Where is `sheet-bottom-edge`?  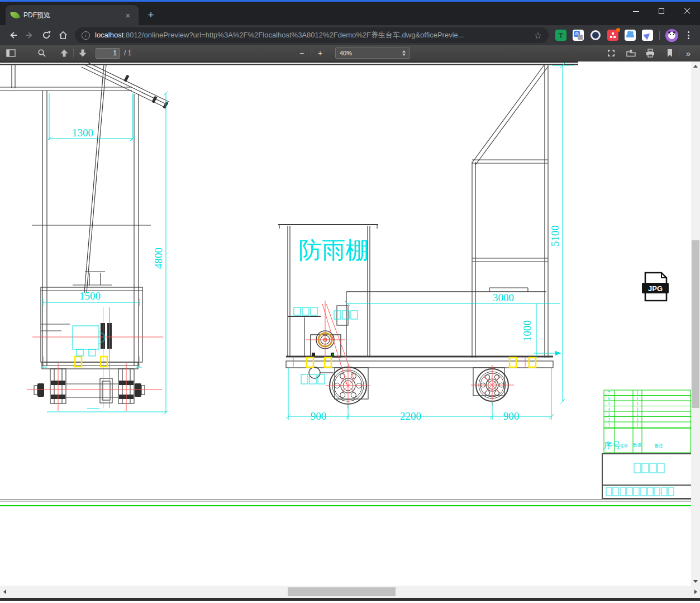 sheet-bottom-edge is located at coordinates (345, 503).